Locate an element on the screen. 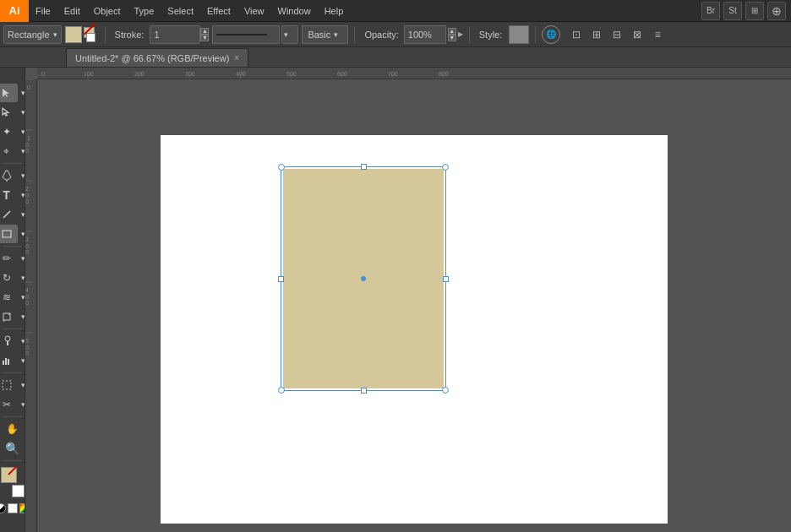 The image size is (791, 532). tab-close-button: × is located at coordinates (237, 57).